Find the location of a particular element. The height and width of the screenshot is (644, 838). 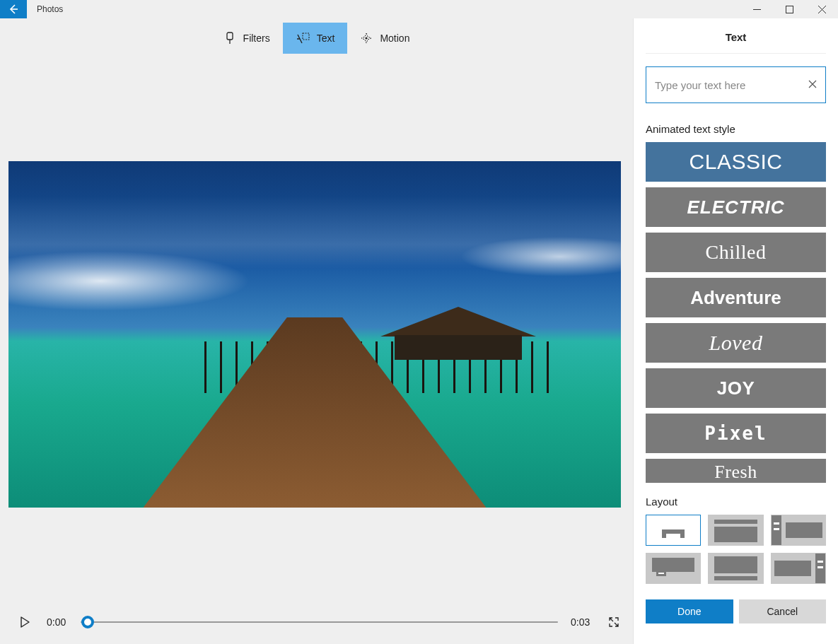

text-icon is located at coordinates (303, 38).